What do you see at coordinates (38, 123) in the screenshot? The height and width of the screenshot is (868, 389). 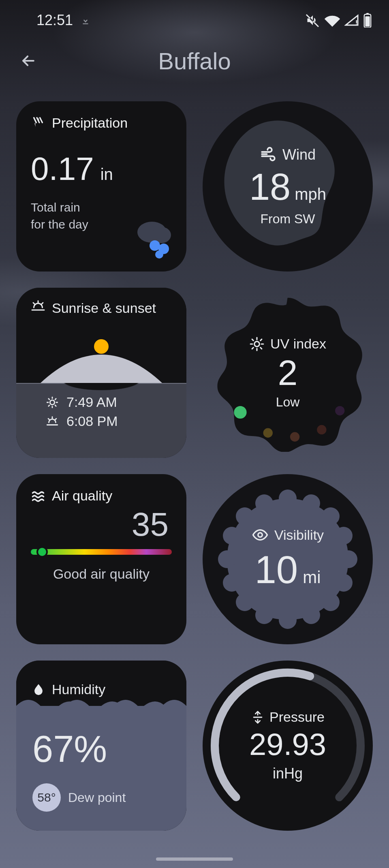 I see `rain-icon` at bounding box center [38, 123].